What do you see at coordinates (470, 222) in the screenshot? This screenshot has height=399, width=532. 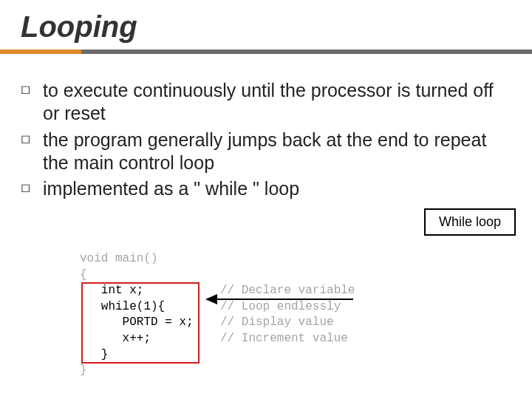 I see `callout-box: While loop` at bounding box center [470, 222].